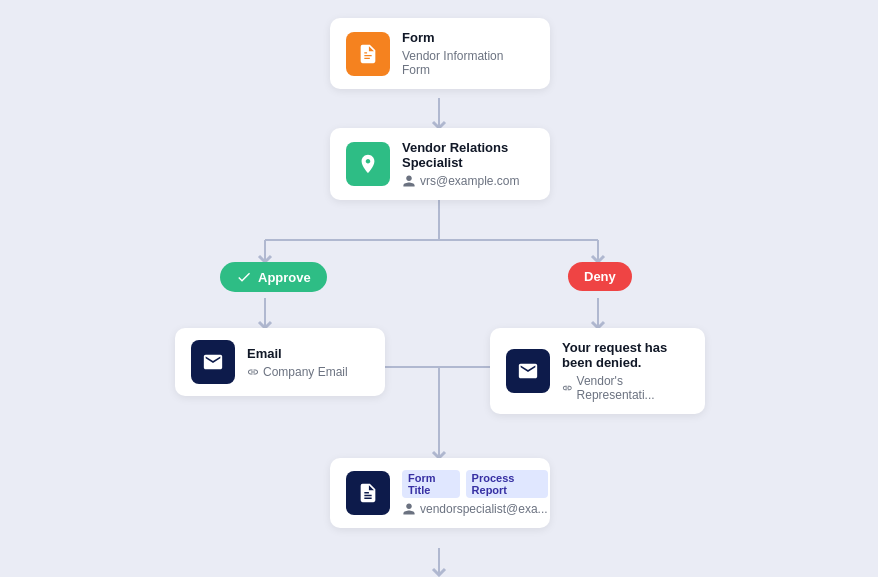 This screenshot has height=577, width=878. Describe the element at coordinates (600, 276) in the screenshot. I see `deny-button: Deny` at that location.